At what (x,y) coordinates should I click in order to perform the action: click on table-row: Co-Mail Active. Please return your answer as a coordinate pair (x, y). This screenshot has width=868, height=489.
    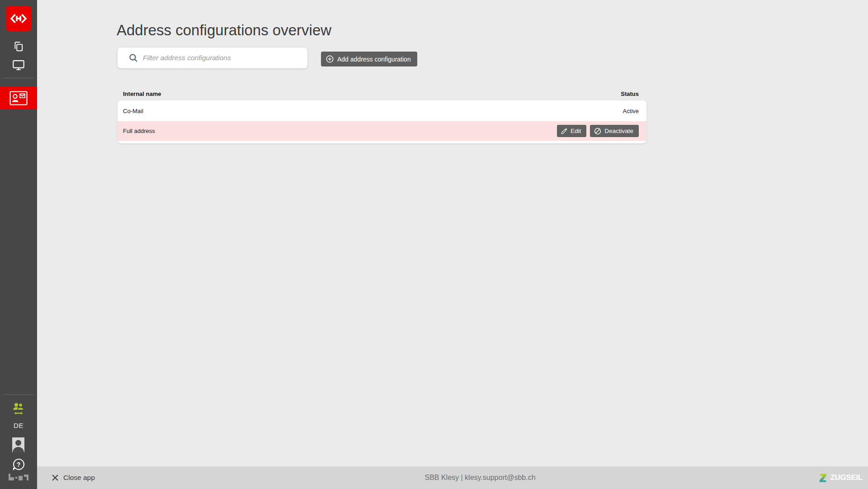
    Looking at the image, I should click on (382, 111).